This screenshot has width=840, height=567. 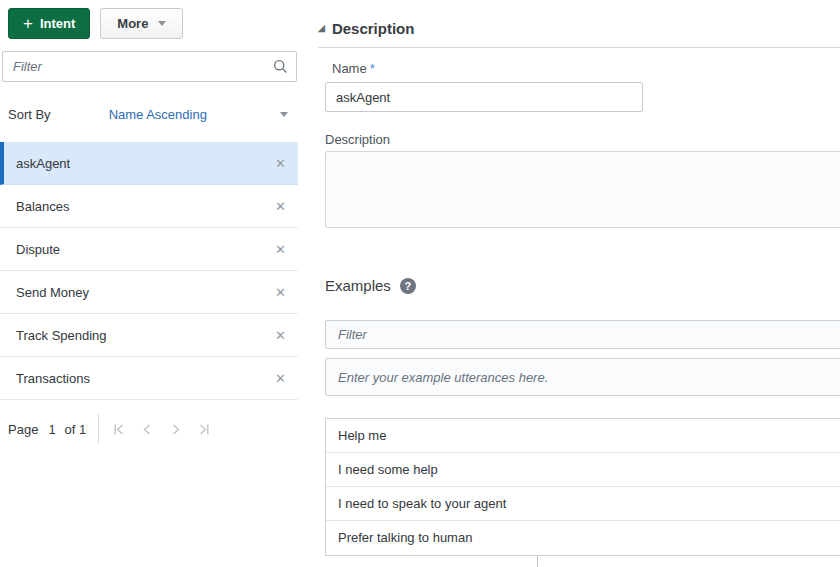 I want to click on intent-name: askAgent, so click(x=43, y=164).